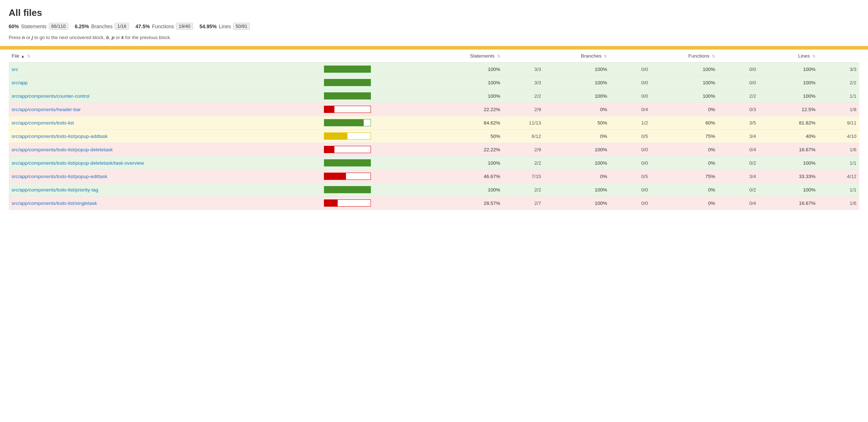 This screenshot has height=422, width=868. I want to click on sort-icon-statements: ⇅, so click(499, 56).